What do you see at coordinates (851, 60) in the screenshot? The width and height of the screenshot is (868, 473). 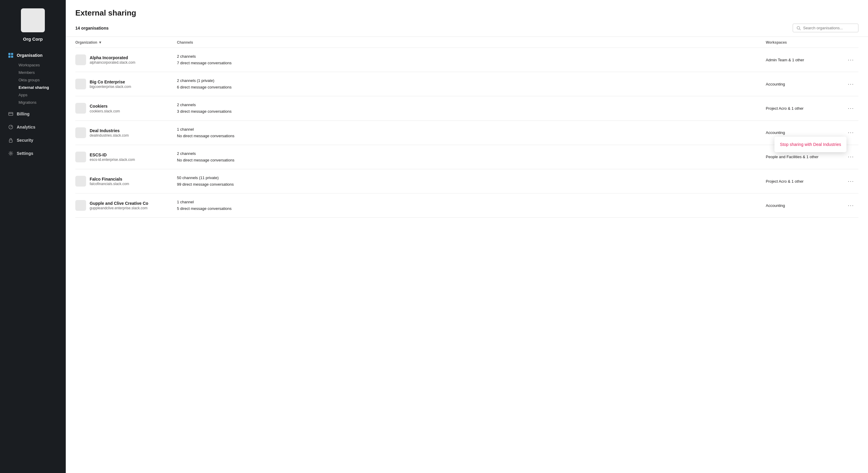 I see `more-button-alpha: ···` at bounding box center [851, 60].